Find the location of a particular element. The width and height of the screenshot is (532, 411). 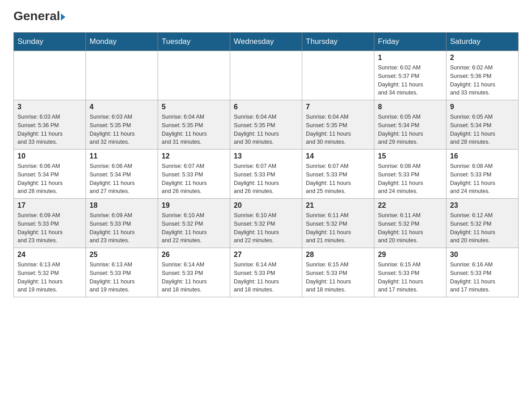

calendar-cell: 8Sunrise: 6:05 AM Sunset: 5:34 PM Daylig… is located at coordinates (410, 125).